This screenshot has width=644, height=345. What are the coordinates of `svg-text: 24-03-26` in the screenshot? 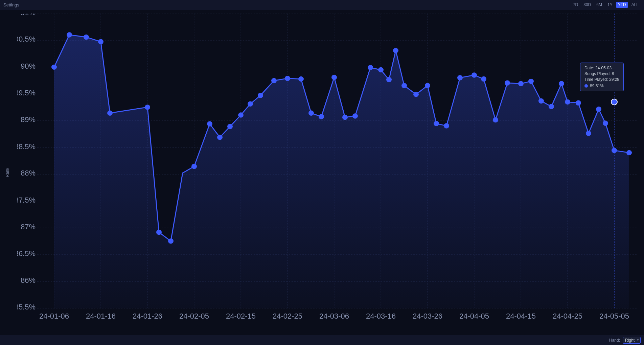 It's located at (428, 317).